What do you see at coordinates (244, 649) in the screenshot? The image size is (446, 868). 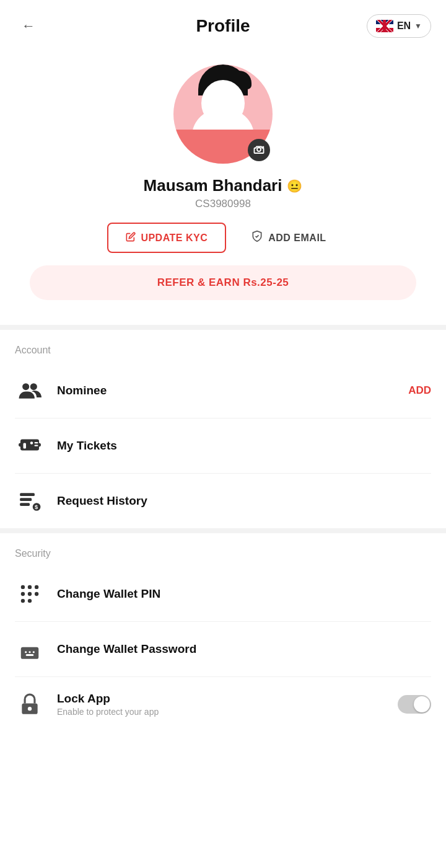 I see `change-wallet-password-label: Change Wallet Password` at bounding box center [244, 649].